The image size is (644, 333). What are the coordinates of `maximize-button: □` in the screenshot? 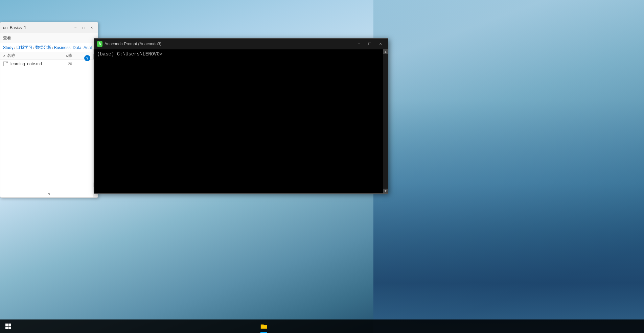 It's located at (84, 28).